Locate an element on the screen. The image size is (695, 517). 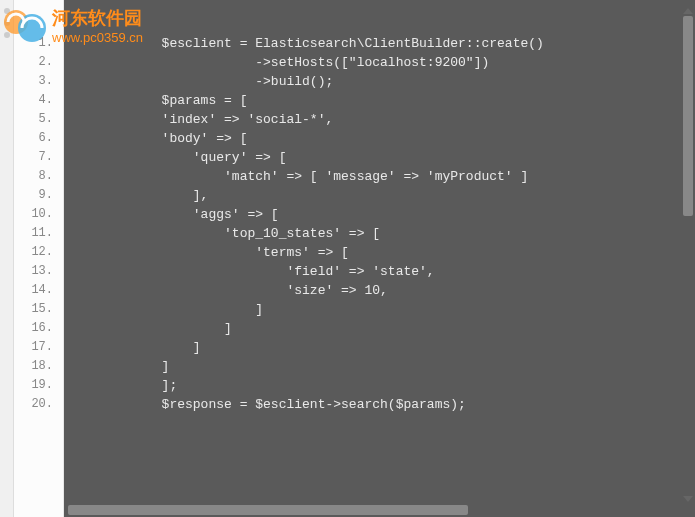
line-number: 2. is located at coordinates (38, 62).